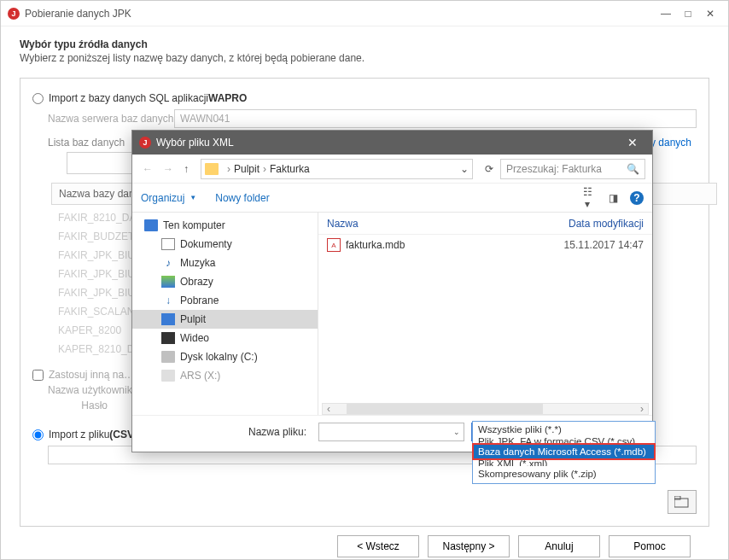  What do you see at coordinates (393, 143) in the screenshot?
I see `dialog-titlebar: J Wybór pliku XML ✕` at bounding box center [393, 143].